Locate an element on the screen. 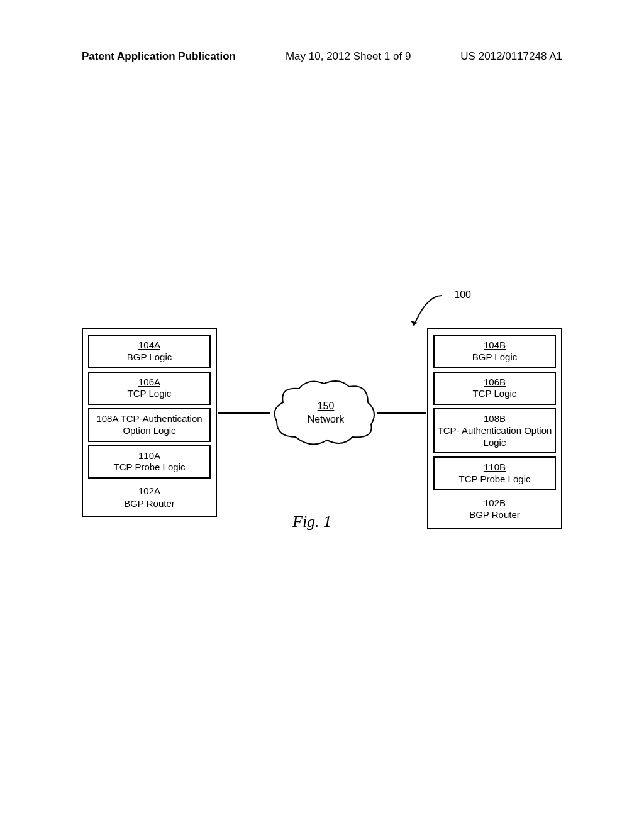 This screenshot has height=830, width=644. tcp-auth-b-ref: 108B is located at coordinates (494, 419).